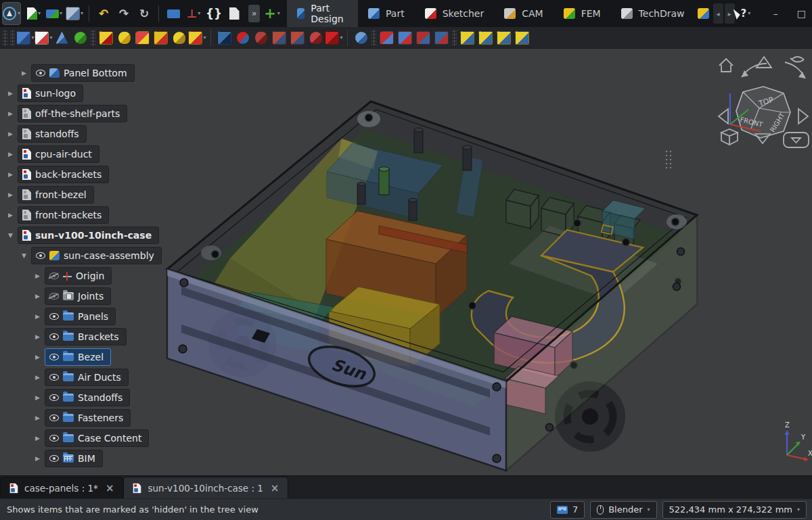 This screenshot has height=520, width=812. Describe the element at coordinates (64, 215) in the screenshot. I see `tree-item-front-brackets: front-brackets` at that location.